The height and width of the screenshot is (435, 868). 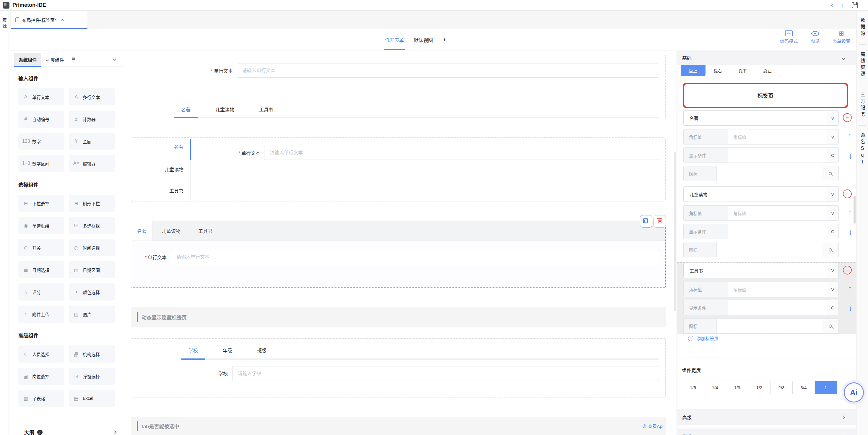 I want to click on palette-item: ⊡弹窗选择, so click(x=92, y=376).